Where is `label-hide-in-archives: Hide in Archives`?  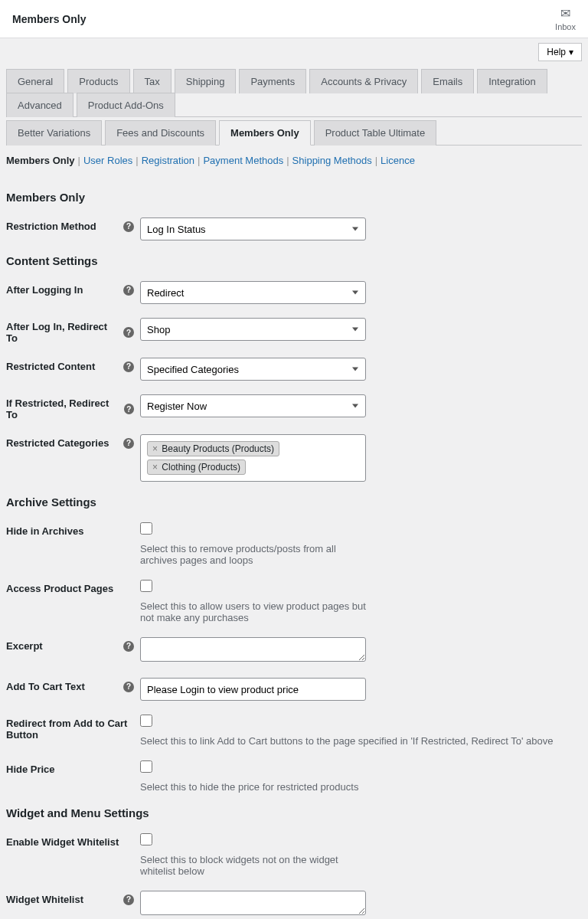
label-hide-in-archives: Hide in Archives is located at coordinates (44, 531).